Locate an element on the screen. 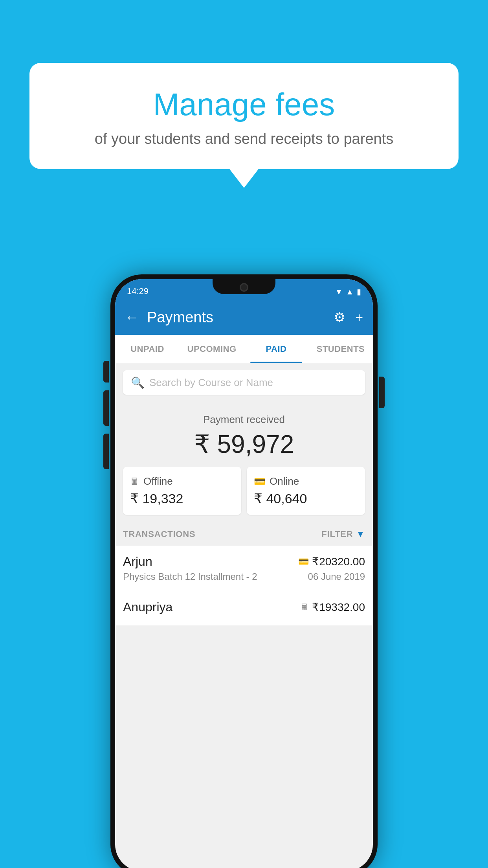 The image size is (488, 868). transaction-name-1: Arjun is located at coordinates (138, 561).